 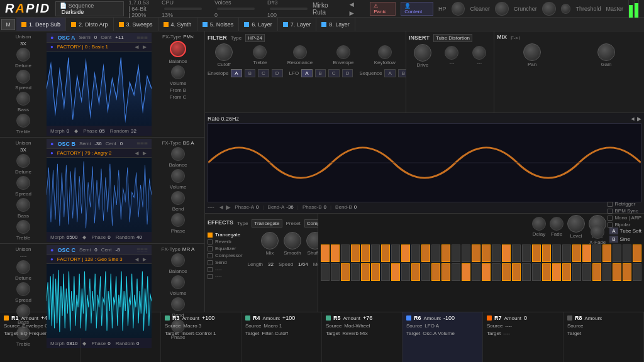 I want to click on reverb-check, so click(x=210, y=242).